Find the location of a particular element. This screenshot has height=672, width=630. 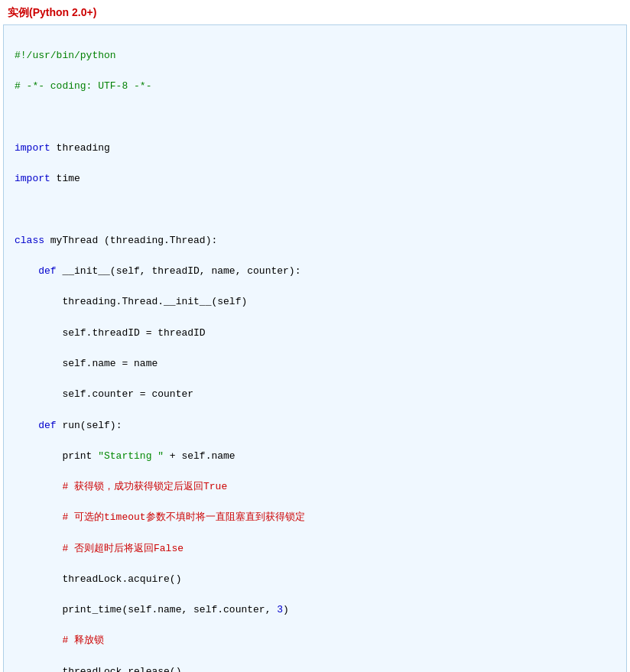

code-line: threading.Thread.__init__(self) is located at coordinates (315, 302).